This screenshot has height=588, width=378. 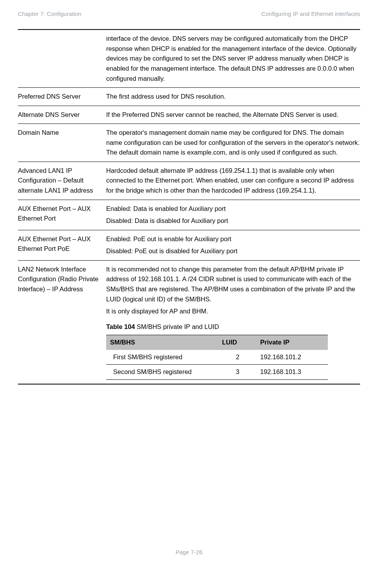 I want to click on caption-bold: Table 104, so click(x=121, y=327).